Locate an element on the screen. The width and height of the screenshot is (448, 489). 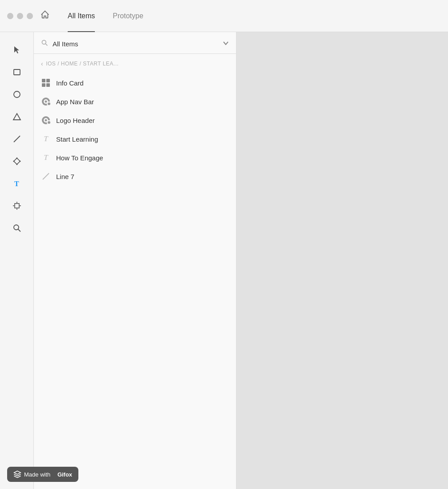
left-toolbar: T is located at coordinates (17, 261).